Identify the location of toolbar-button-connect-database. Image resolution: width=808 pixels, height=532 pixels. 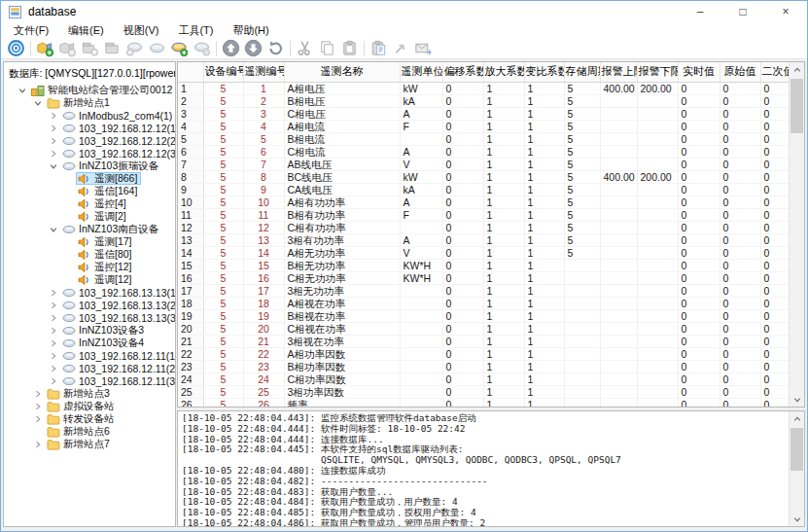
(16, 49).